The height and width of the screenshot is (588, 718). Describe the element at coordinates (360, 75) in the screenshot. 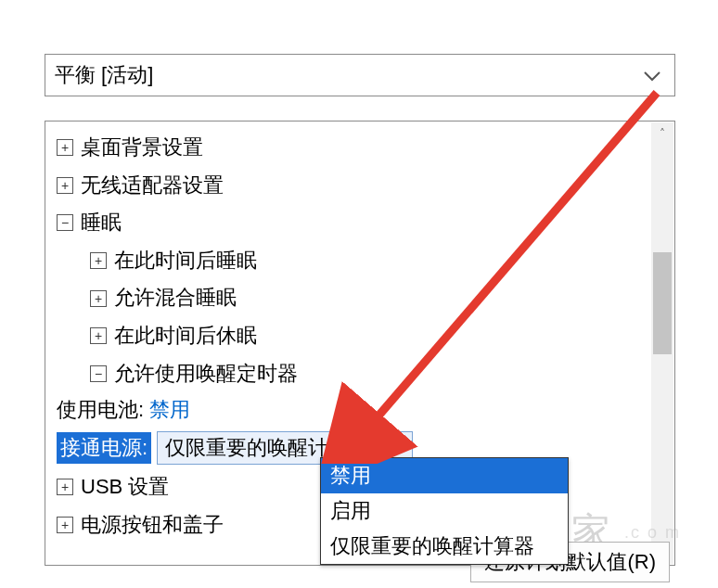

I see `power-plan-select: 平衡 [活动]` at that location.